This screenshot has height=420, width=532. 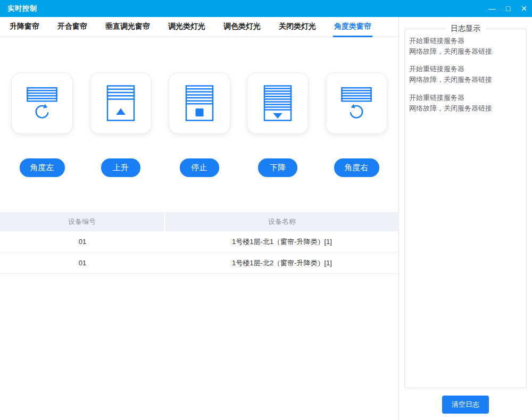 I want to click on device-name-cell: 1号楼1层-北2（窗帘-升降类）[1], so click(x=282, y=263).